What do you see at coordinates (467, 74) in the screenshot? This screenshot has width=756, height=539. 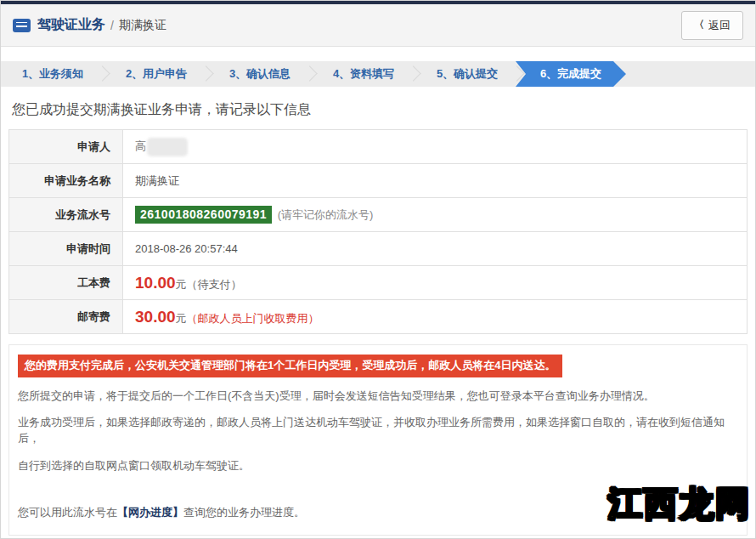 I see `step-5-confirm-submit: 5、确认提交` at bounding box center [467, 74].